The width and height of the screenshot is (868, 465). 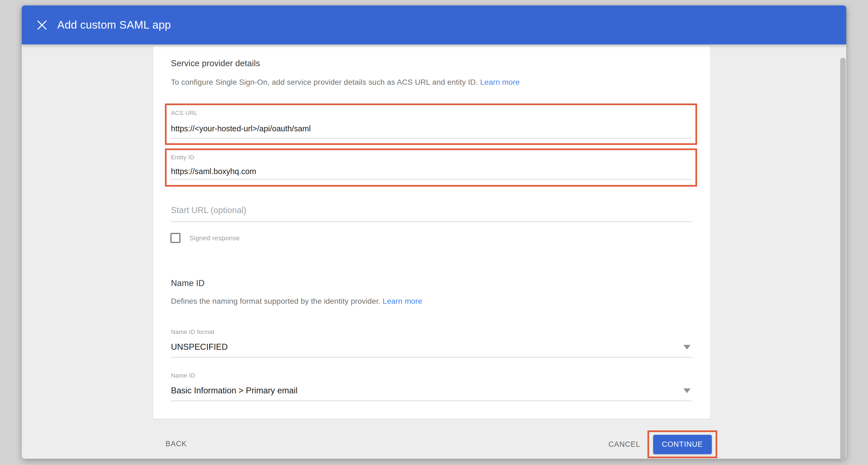 What do you see at coordinates (431, 376) in the screenshot?
I see `name-id-label: Name ID` at bounding box center [431, 376].